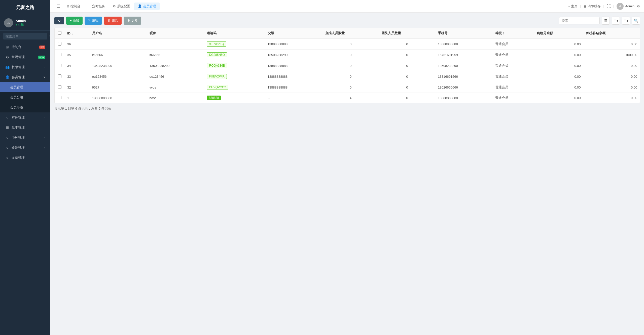  I want to click on tab-scheduled: ☰ 定时任务, so click(97, 6).